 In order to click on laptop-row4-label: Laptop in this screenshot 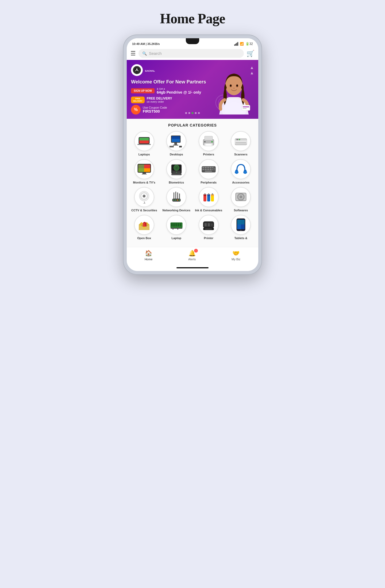, I will do `click(176, 238)`.